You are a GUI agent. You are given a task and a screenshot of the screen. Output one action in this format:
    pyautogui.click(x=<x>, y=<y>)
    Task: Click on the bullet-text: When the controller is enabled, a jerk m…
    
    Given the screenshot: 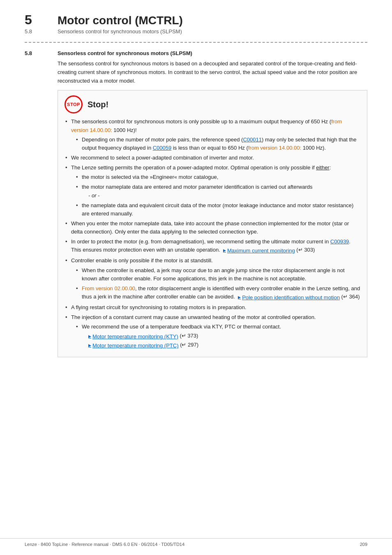 What is the action you would take?
    pyautogui.click(x=213, y=275)
    